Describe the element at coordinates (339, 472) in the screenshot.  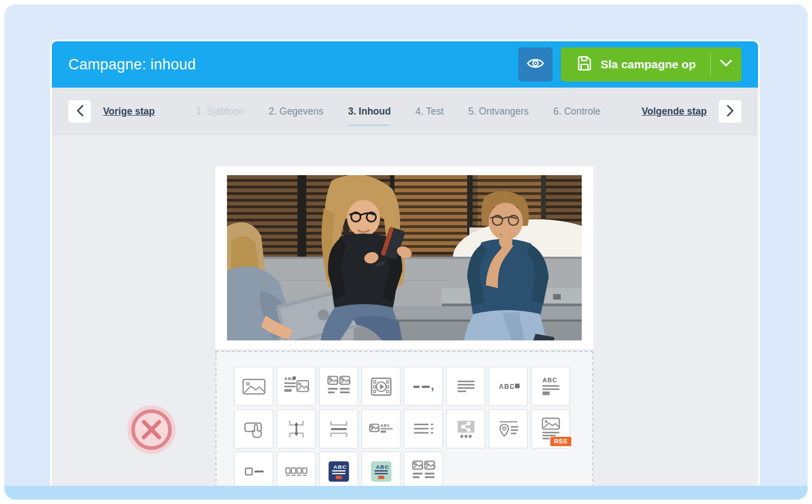
I see `dark-text-card-block-icon: ABC` at that location.